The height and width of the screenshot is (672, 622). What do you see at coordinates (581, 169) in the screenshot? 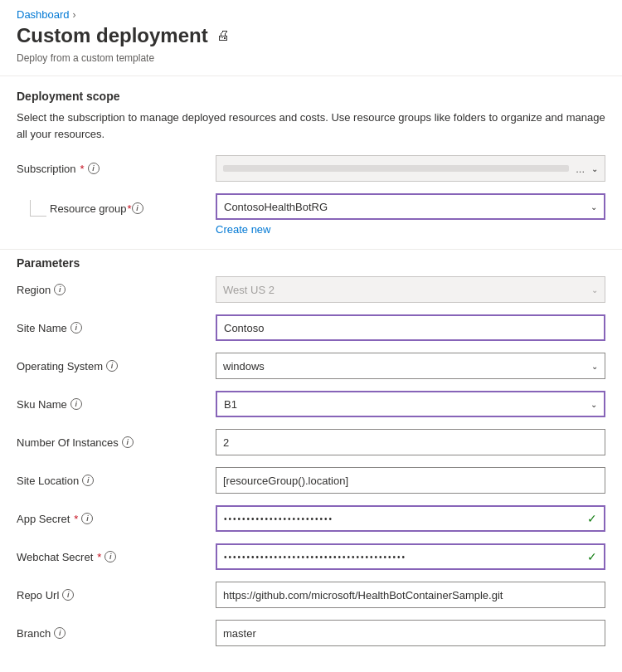
I see `subscription-ellipsis: ...` at bounding box center [581, 169].